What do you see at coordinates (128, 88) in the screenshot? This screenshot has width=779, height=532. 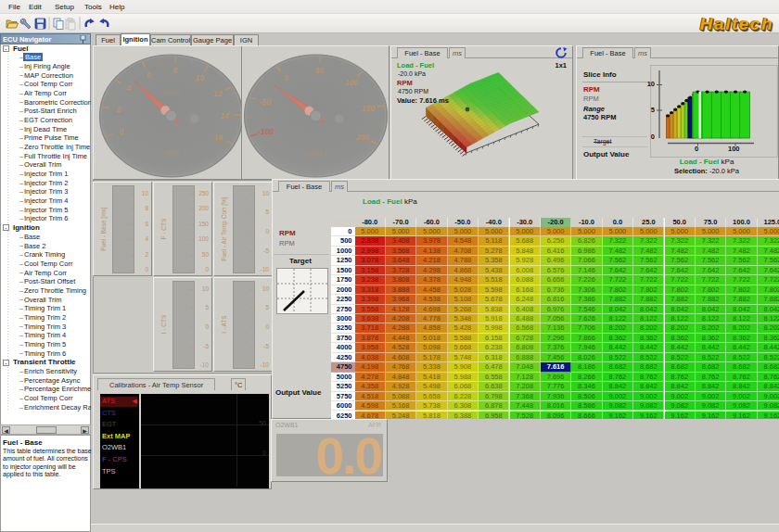 I see `svg-text: 4` at bounding box center [128, 88].